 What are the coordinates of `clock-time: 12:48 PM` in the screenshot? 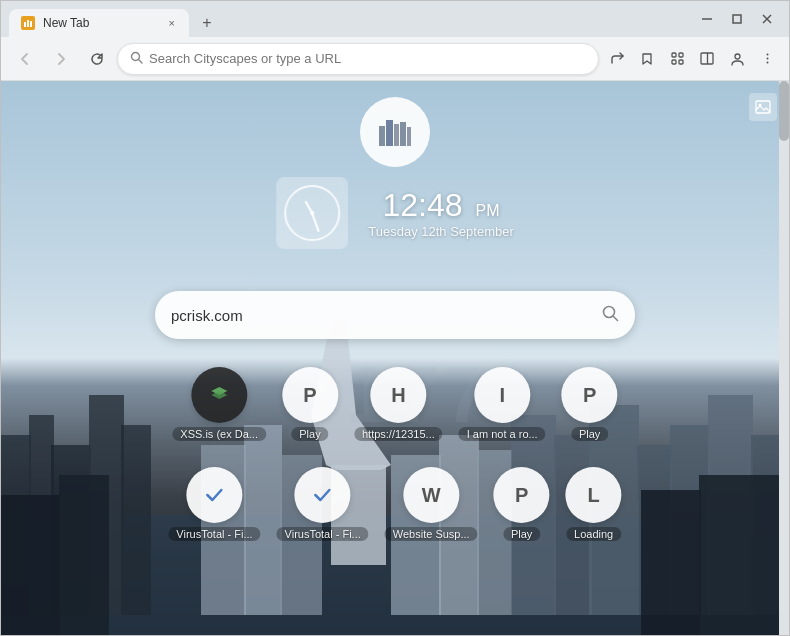 It's located at (441, 206).